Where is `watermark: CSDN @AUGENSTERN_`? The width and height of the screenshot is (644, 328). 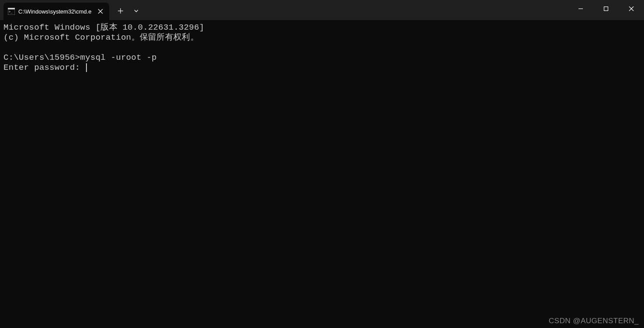
watermark: CSDN @AUGENSTERN_ is located at coordinates (594, 321).